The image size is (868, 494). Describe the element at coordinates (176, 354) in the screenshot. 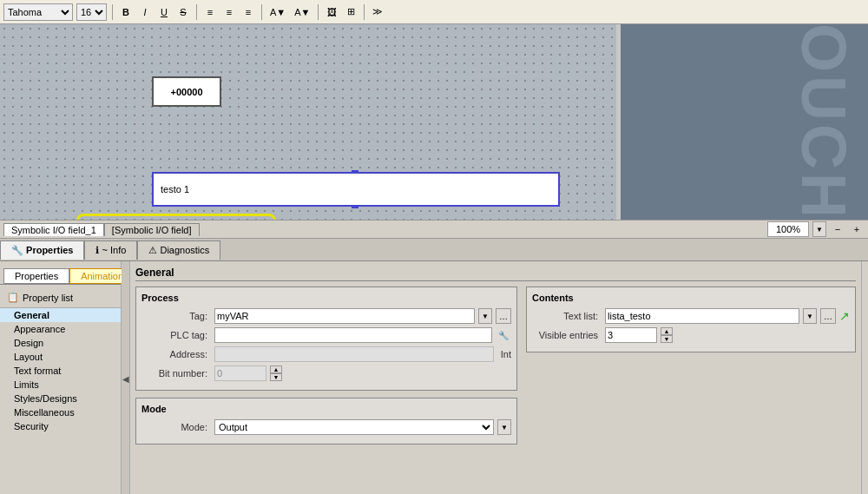

I see `address-label: Address:` at that location.